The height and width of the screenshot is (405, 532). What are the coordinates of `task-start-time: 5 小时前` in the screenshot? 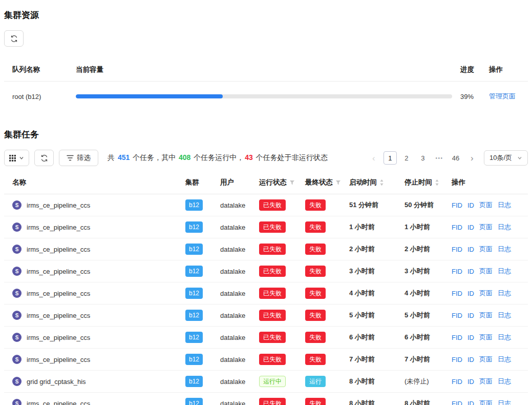 It's located at (369, 315).